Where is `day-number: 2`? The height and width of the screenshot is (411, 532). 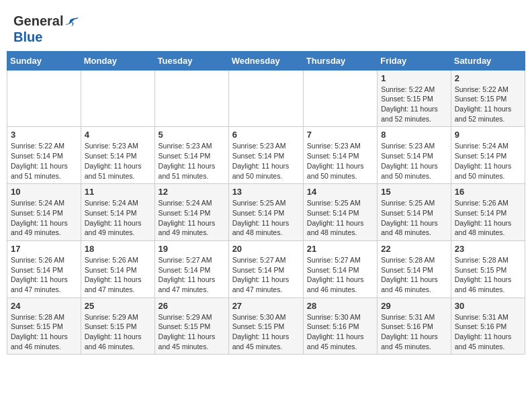 day-number: 2 is located at coordinates (488, 78).